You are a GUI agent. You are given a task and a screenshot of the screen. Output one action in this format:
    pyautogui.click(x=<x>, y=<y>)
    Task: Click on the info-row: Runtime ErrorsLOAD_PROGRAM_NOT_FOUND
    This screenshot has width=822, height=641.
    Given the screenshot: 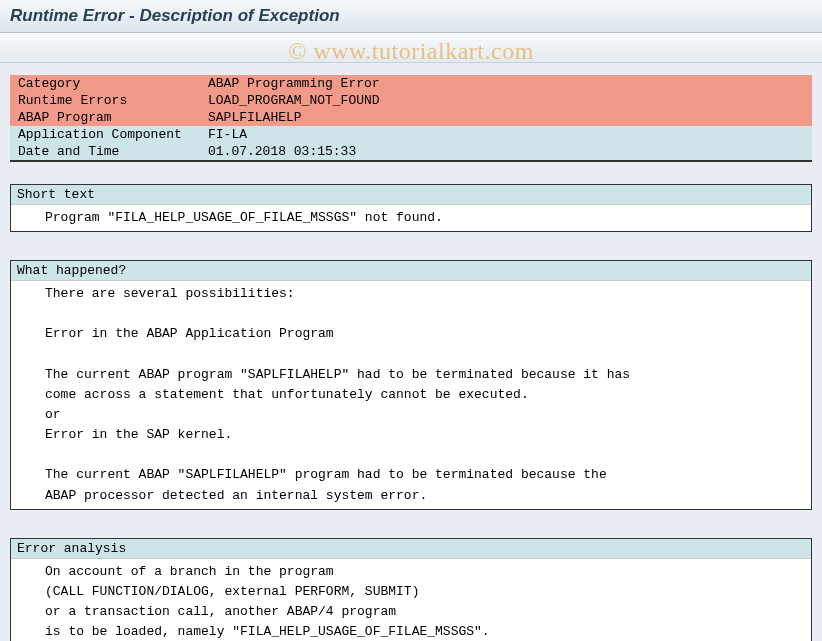 What is the action you would take?
    pyautogui.click(x=411, y=100)
    